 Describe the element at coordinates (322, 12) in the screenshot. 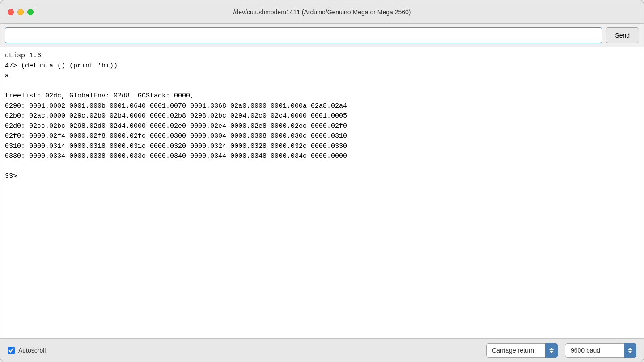

I see `window-title: /dev/cu.usbmodem1411 (Arduino/Genuino Me…` at that location.